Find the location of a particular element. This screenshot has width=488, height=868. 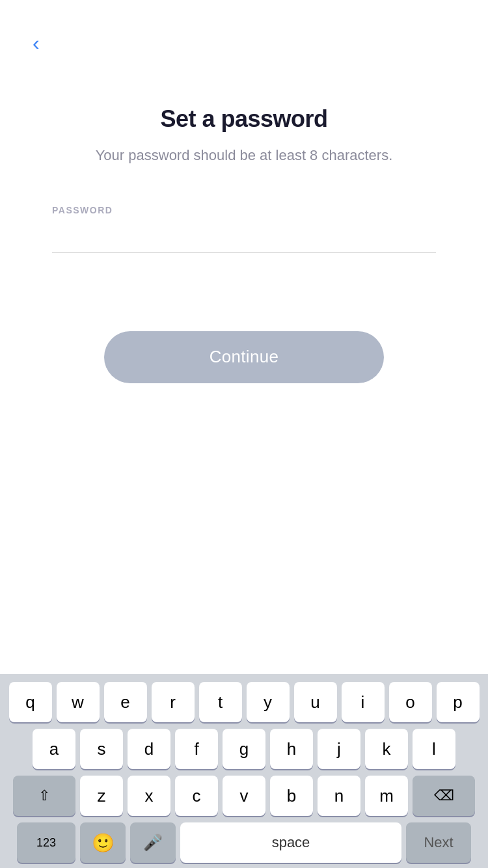

key-p: p is located at coordinates (458, 702).